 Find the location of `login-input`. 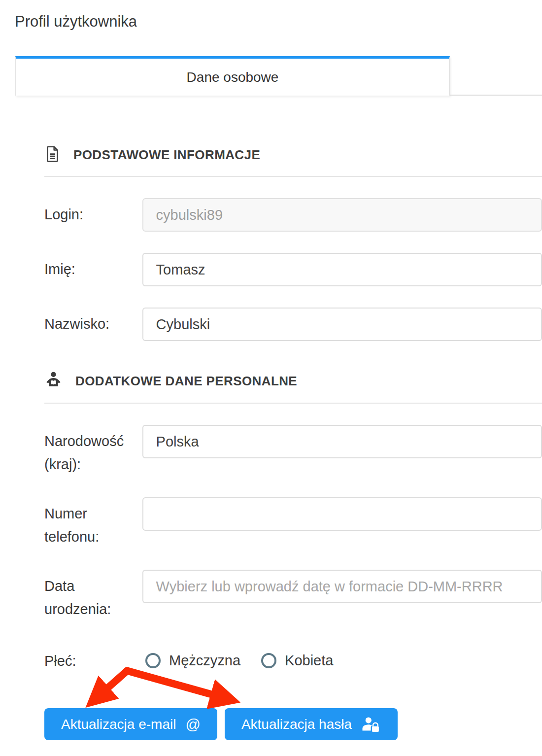

login-input is located at coordinates (342, 215).